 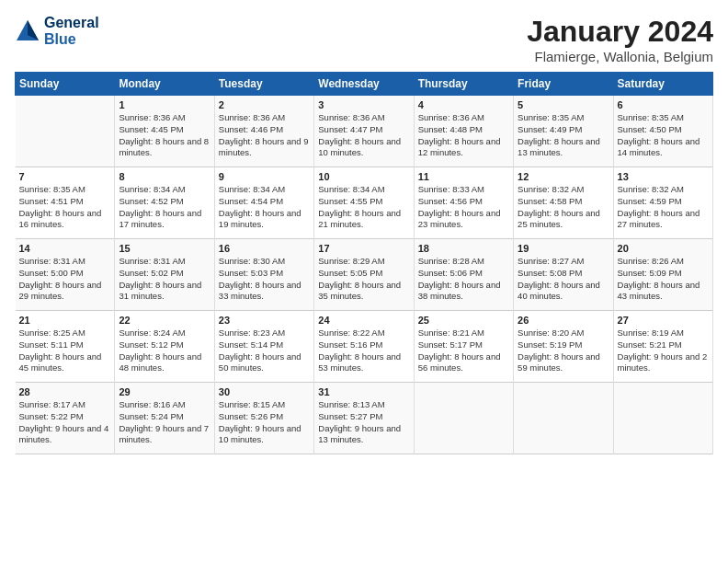 What do you see at coordinates (663, 132) in the screenshot?
I see `calendar-cell: 6Sunrise: 8:35 AMSunset: 4:50 PMDaylight…` at bounding box center [663, 132].